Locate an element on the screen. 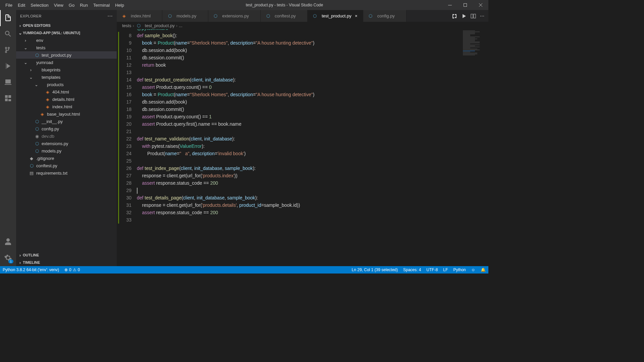 The height and width of the screenshot is (362, 644). tree-label: yumroad is located at coordinates (45, 62).